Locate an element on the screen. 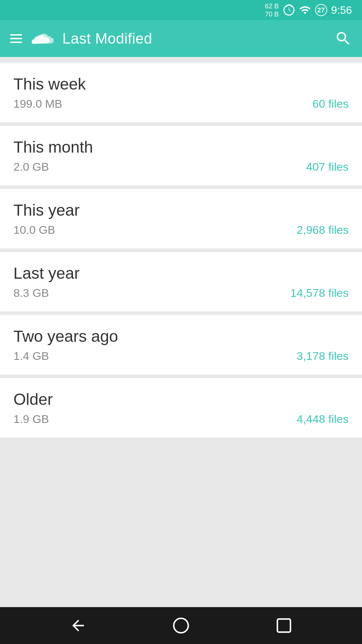 This screenshot has width=362, height=644. item-title: This year is located at coordinates (181, 210).